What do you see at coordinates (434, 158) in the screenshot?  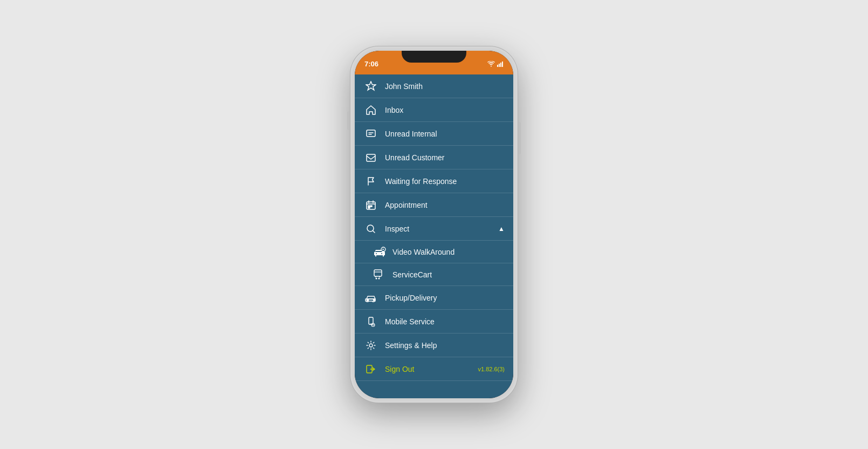 I see `menu-item-unread-customer: Unread Customer` at bounding box center [434, 158].